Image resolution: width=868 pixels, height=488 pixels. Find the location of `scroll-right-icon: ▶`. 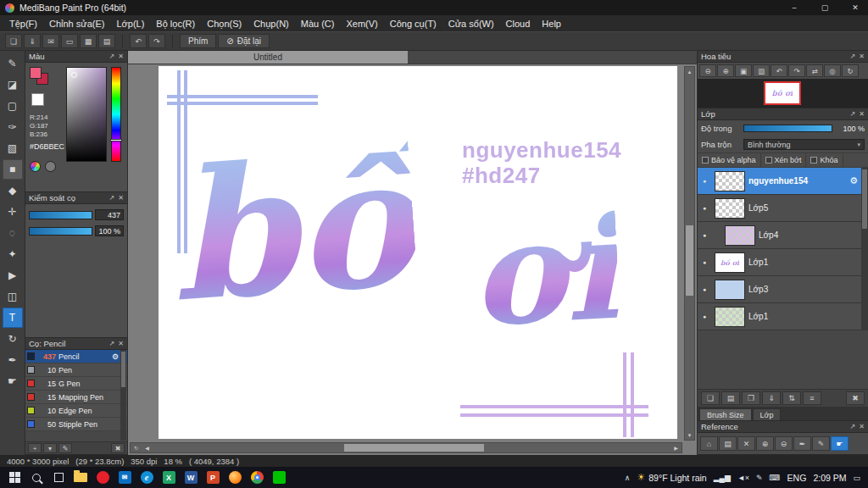

scroll-right-icon: ▶ is located at coordinates (676, 447).